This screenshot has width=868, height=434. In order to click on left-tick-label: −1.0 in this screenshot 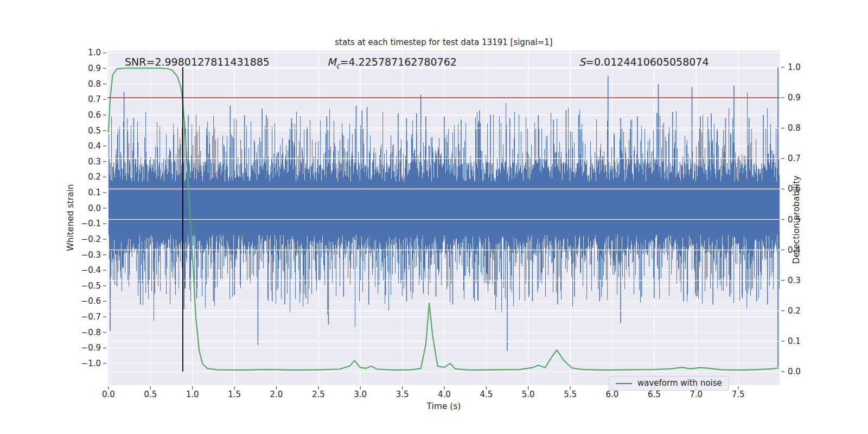, I will do `click(91, 363)`.